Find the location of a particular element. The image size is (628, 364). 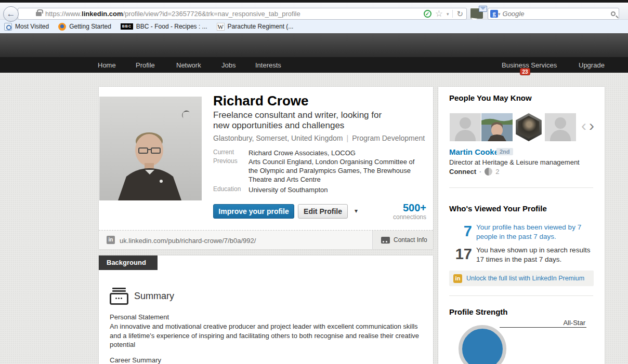

profile-name: Richard Crowe is located at coordinates (261, 101).